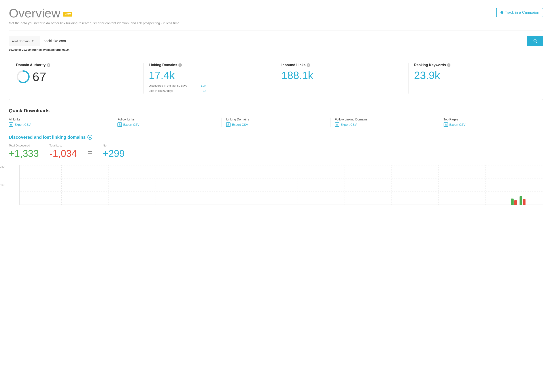  I want to click on total-lost-value: -1,034, so click(63, 154).